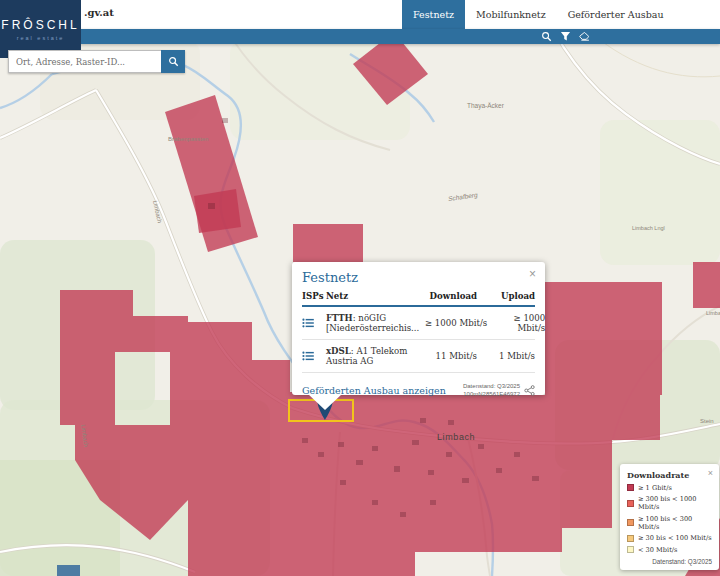  Describe the element at coordinates (675, 503) in the screenshot. I see `legend-item-label: ≥ 300 bis < 1000 Mbit/s` at that location.